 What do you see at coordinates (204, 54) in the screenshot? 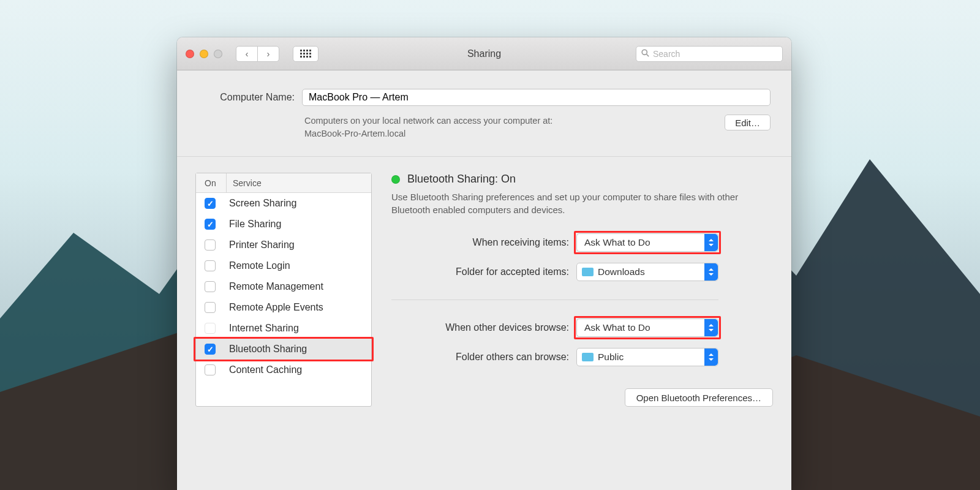
I see `minimize-button` at bounding box center [204, 54].